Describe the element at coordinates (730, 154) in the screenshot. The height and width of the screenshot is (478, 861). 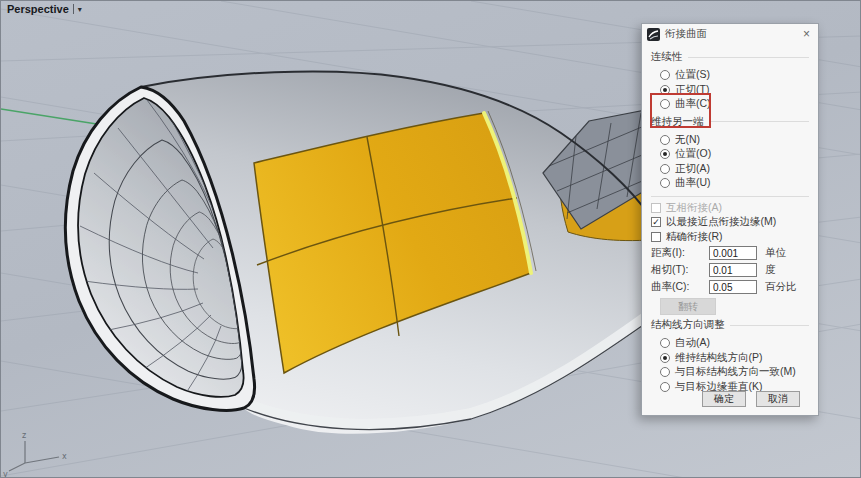
I see `radio-maintain-position: 位置(O)` at that location.